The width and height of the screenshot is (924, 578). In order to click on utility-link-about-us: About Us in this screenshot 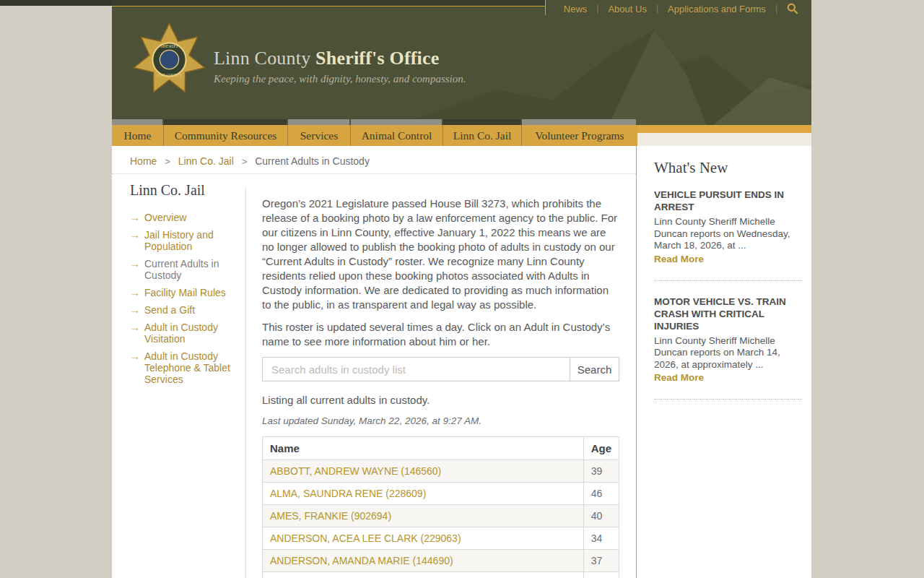, I will do `click(627, 9)`.